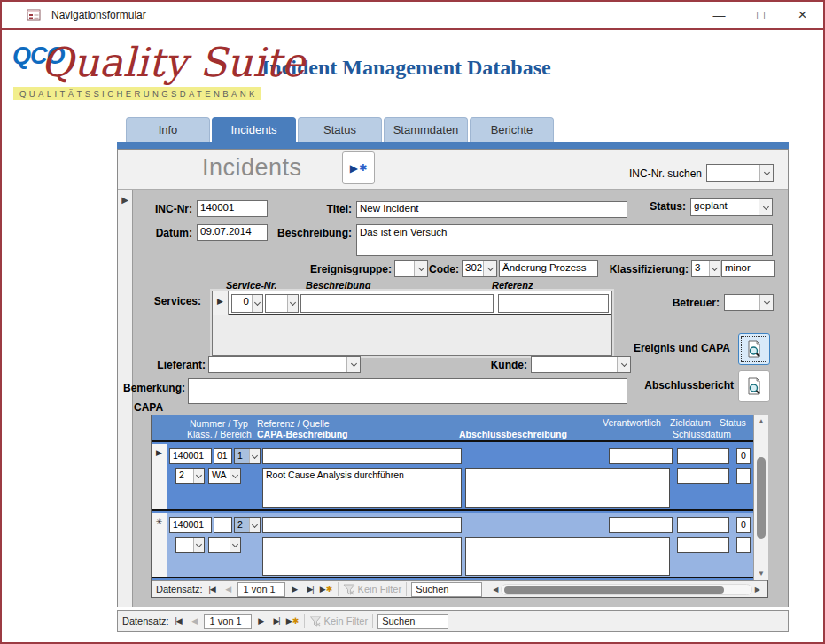 The image size is (825, 644). I want to click on scroll-right-icon: ▶, so click(758, 590).